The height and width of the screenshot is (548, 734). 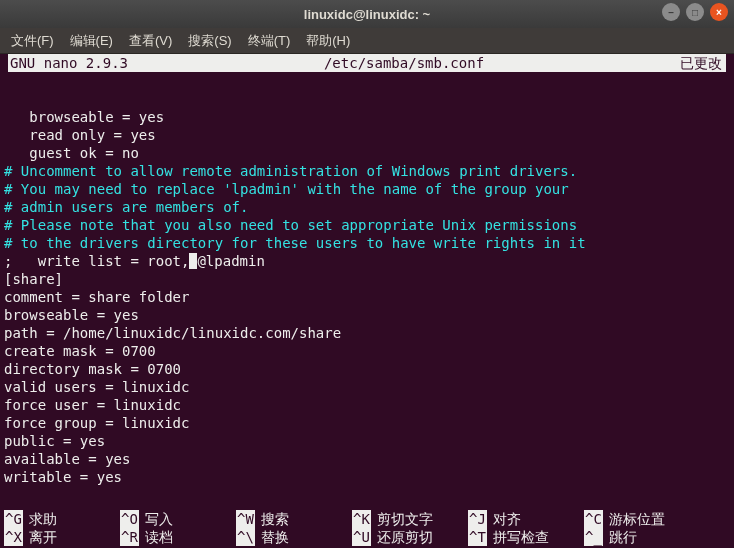 What do you see at coordinates (172, 333) in the screenshot?
I see `line: path = /home/linuxidc/linuxidc.com/share` at bounding box center [172, 333].